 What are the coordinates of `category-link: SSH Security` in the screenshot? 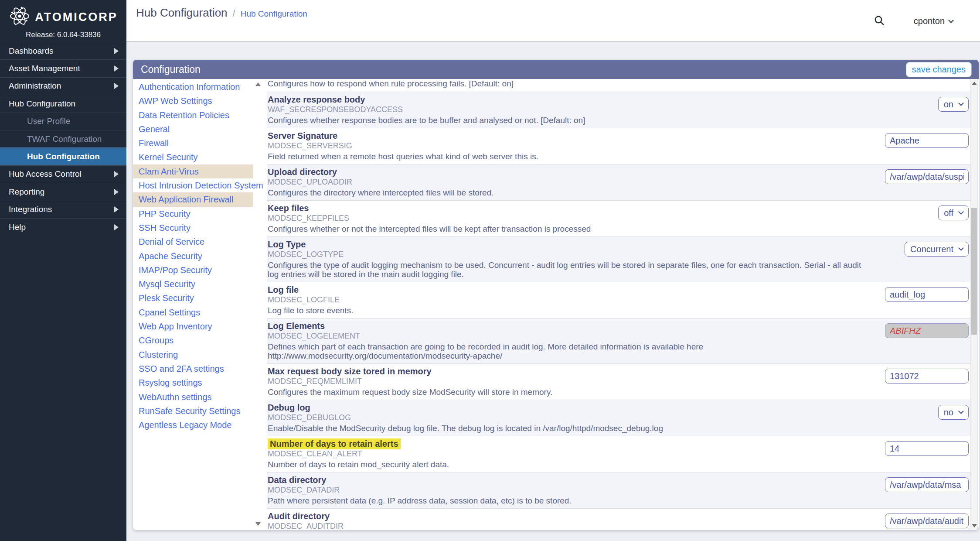 It's located at (193, 228).